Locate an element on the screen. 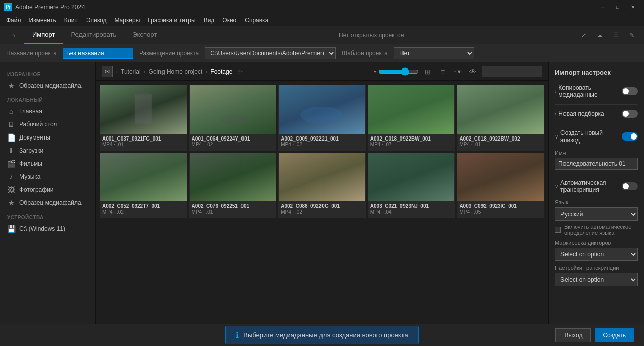 This screenshot has width=644, height=346. zoom-slider is located at coordinates (398, 72).